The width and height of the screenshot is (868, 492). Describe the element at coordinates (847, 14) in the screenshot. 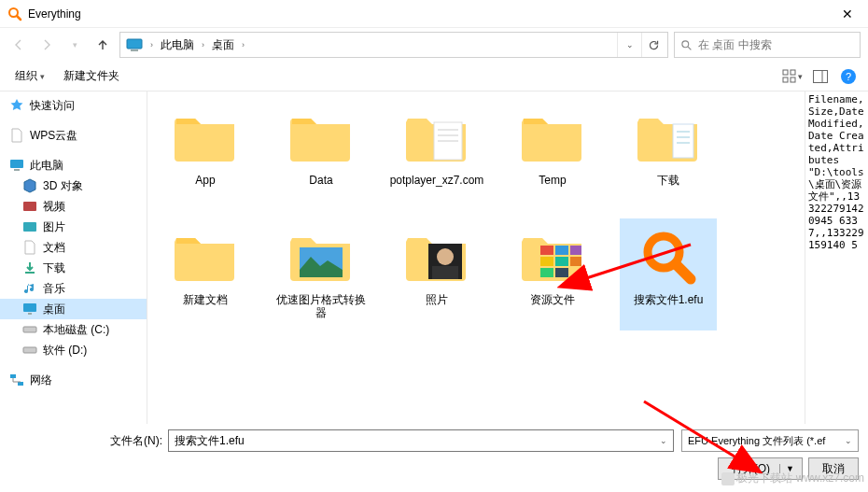

I see `close-button: ✕` at that location.